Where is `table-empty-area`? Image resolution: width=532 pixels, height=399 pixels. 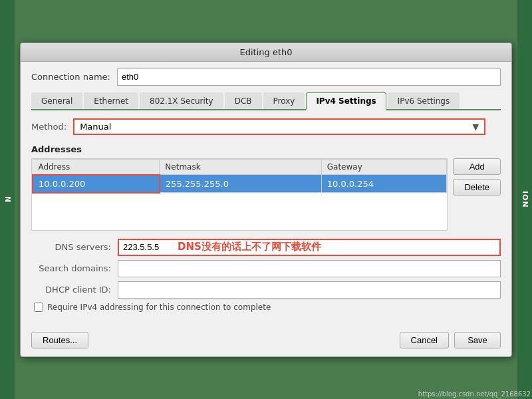 table-empty-area is located at coordinates (239, 211).